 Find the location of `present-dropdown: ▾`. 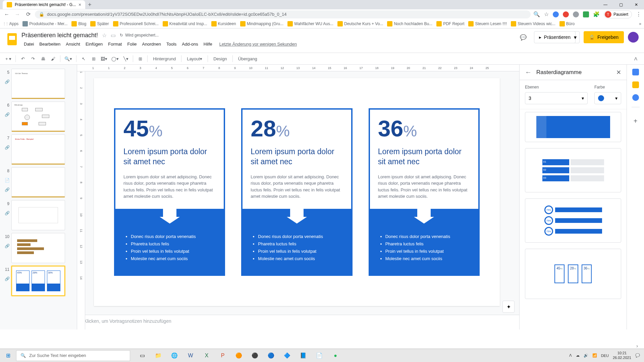

present-dropdown: ▾ is located at coordinates (576, 37).